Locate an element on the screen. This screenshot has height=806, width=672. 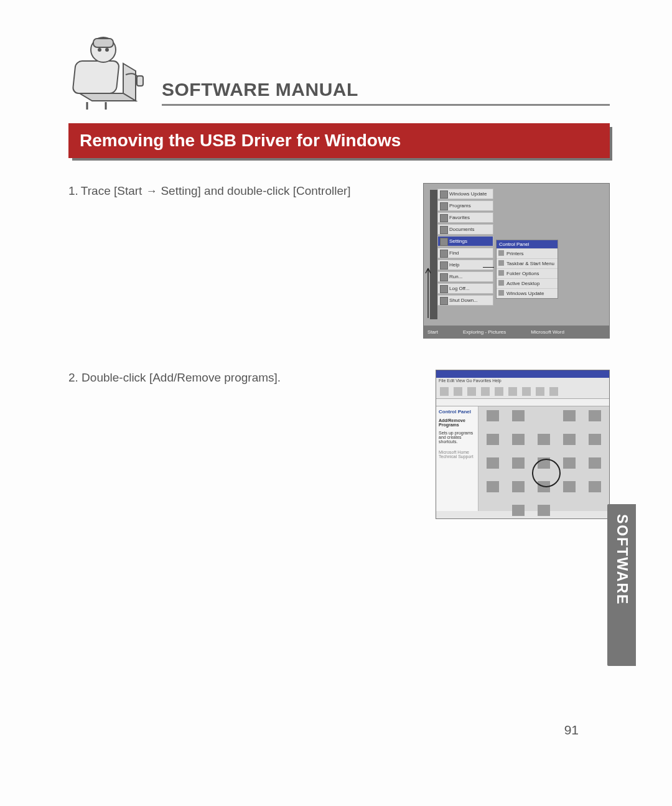
screenshot-control-panel: File Edit View Go Favorites Help Control… is located at coordinates (523, 444).